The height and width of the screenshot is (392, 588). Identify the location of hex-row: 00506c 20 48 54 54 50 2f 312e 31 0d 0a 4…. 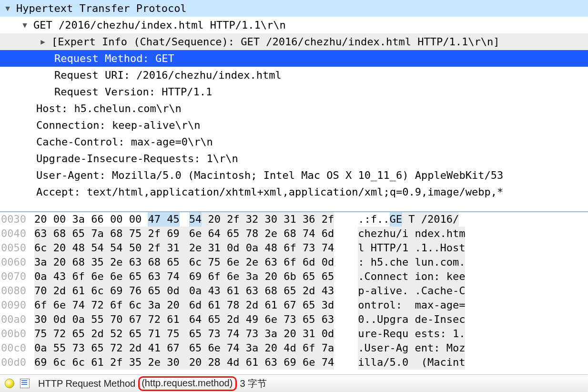
(294, 248).